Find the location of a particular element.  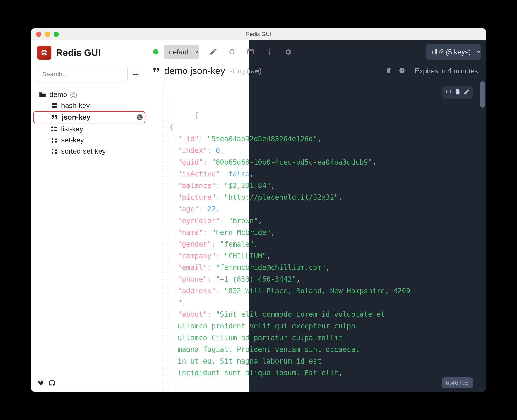

delete-icon is located at coordinates (389, 71).